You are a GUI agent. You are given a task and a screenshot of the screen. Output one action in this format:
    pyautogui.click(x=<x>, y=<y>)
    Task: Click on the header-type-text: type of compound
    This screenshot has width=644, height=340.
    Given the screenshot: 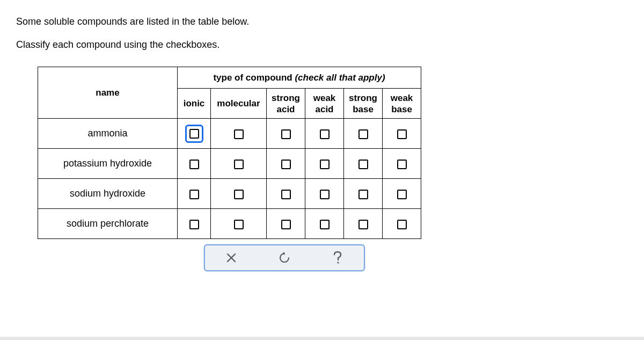 What is the action you would take?
    pyautogui.click(x=254, y=77)
    